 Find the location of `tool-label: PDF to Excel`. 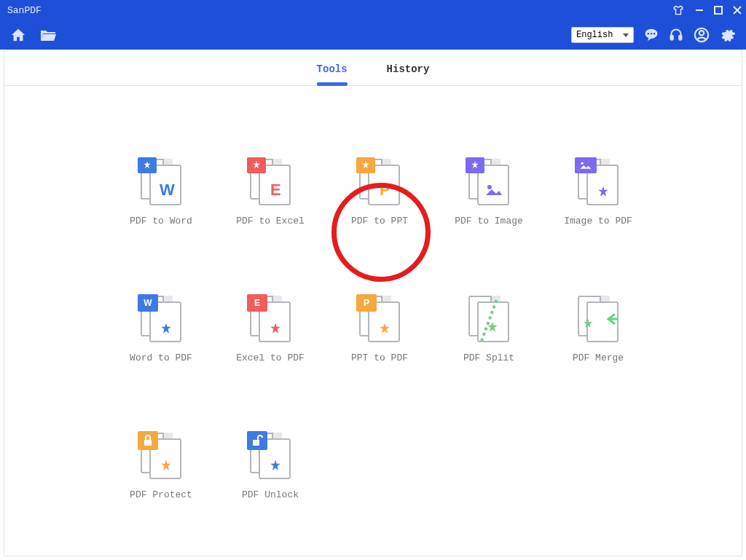

tool-label: PDF to Excel is located at coordinates (270, 221).